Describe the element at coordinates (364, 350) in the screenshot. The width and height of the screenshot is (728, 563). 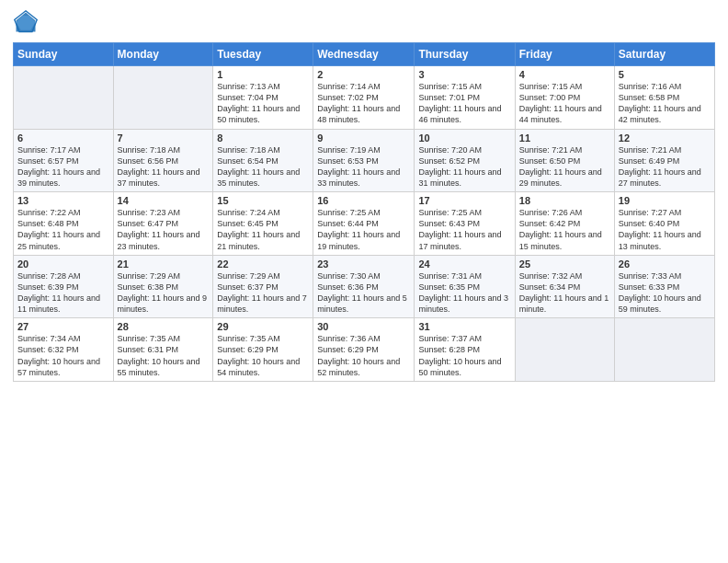
I see `calendar-cell: 30Sunrise: 7:36 AM Sunset: 6:29 PM Dayli…` at that location.